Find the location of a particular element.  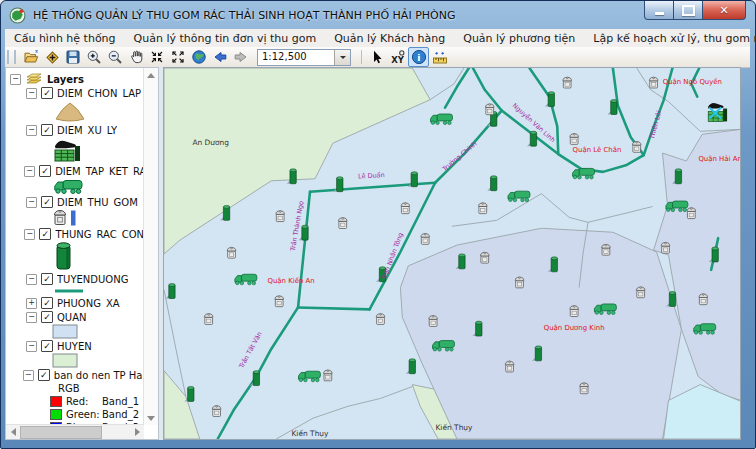

layer-symbol-rect-green is located at coordinates (75, 360).